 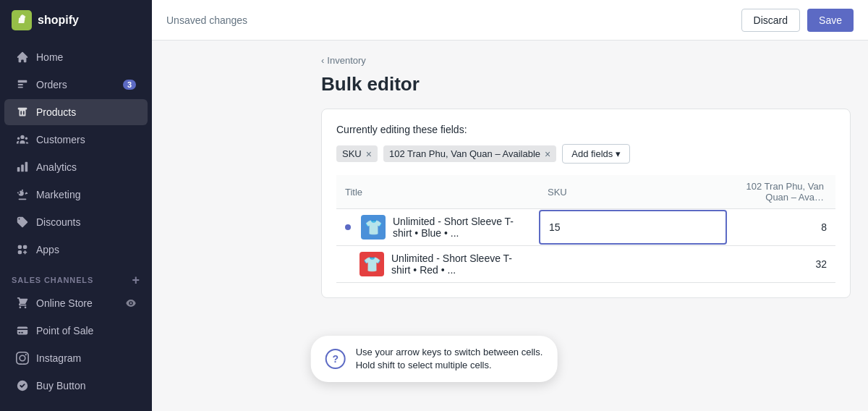 What do you see at coordinates (450, 365) in the screenshot?
I see `tooltip-line2: Hold shift to select multiple cells.` at bounding box center [450, 365].